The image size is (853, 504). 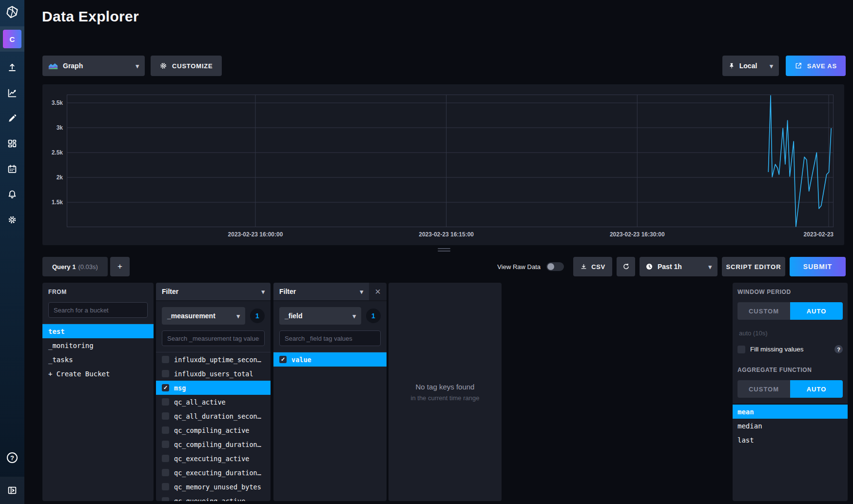 What do you see at coordinates (790, 411) in the screenshot?
I see `aggregate-function-item: mean` at bounding box center [790, 411].